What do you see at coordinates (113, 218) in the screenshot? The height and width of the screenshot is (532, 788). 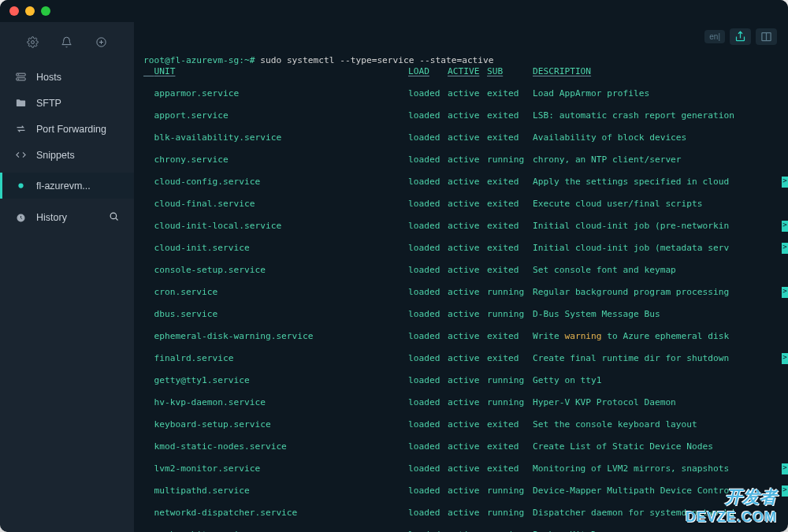 I see `search-icon` at bounding box center [113, 218].